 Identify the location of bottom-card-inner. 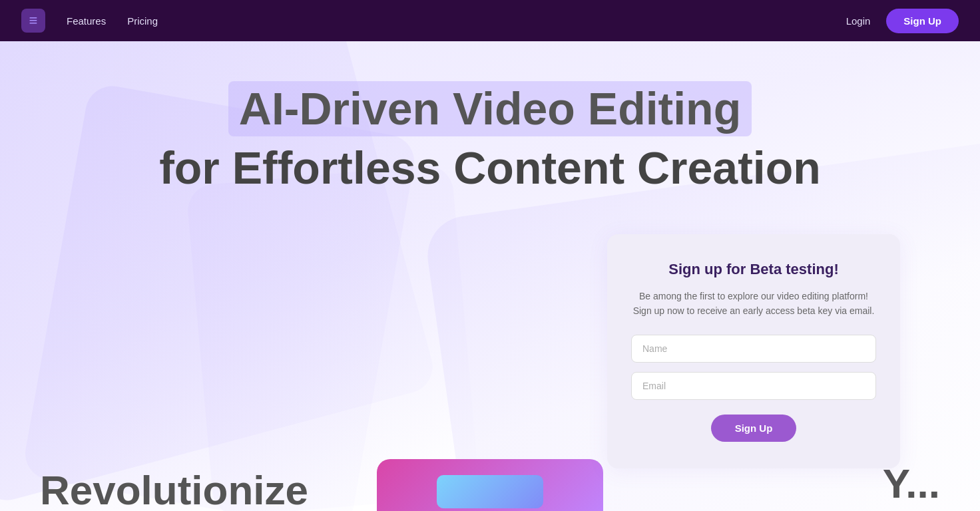
(490, 492).